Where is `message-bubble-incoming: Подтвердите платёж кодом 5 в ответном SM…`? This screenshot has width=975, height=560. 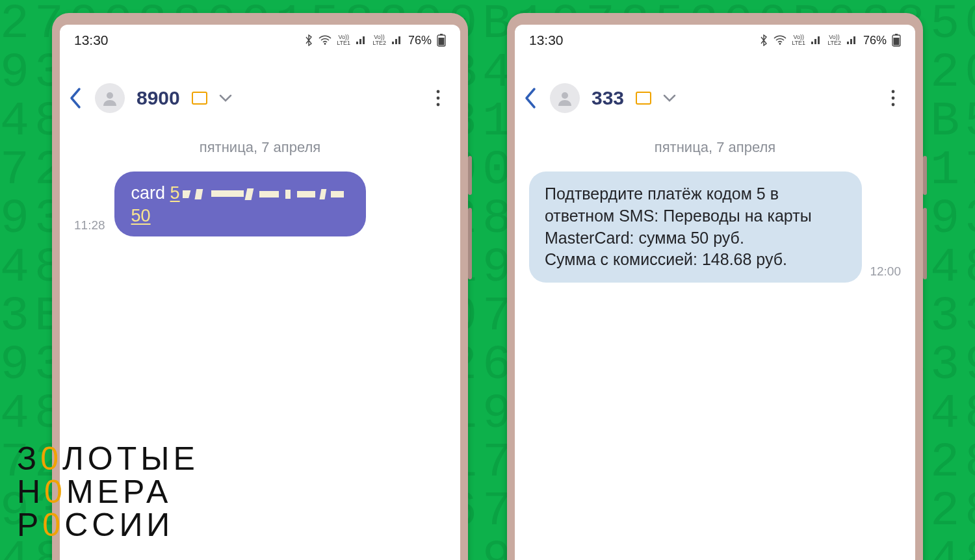 message-bubble-incoming: Подтвердите платёж кодом 5 в ответном SM… is located at coordinates (696, 227).